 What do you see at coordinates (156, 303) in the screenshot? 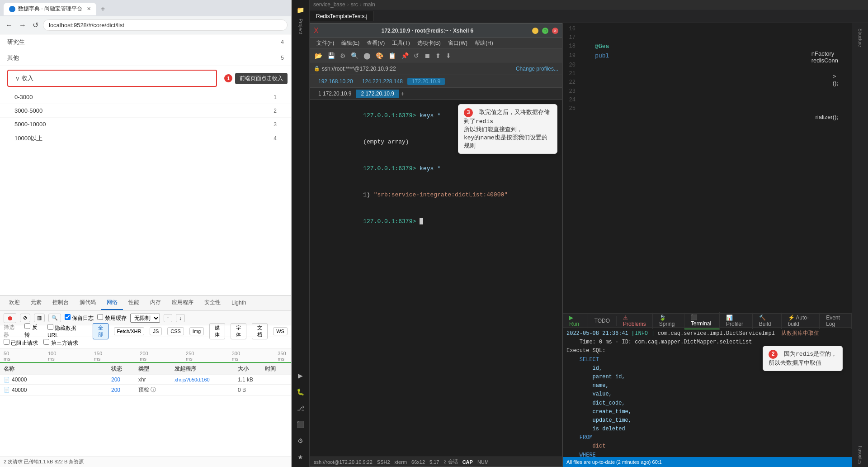
I see `devtools-tab-memory: 内存` at bounding box center [156, 303].